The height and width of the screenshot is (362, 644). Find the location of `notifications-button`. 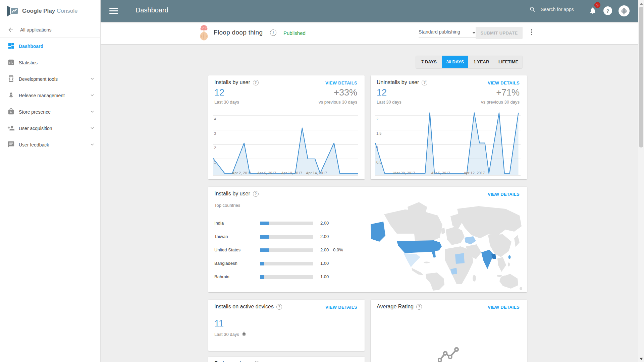

notifications-button is located at coordinates (593, 11).